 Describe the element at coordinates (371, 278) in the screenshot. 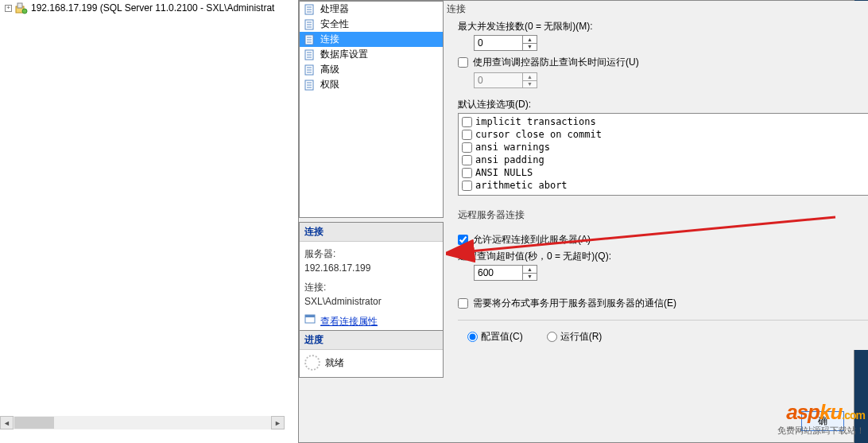

I see `connection-info-pane: 连接 服务器: 192.168.17.199 连接: SXL\Administr…` at that location.